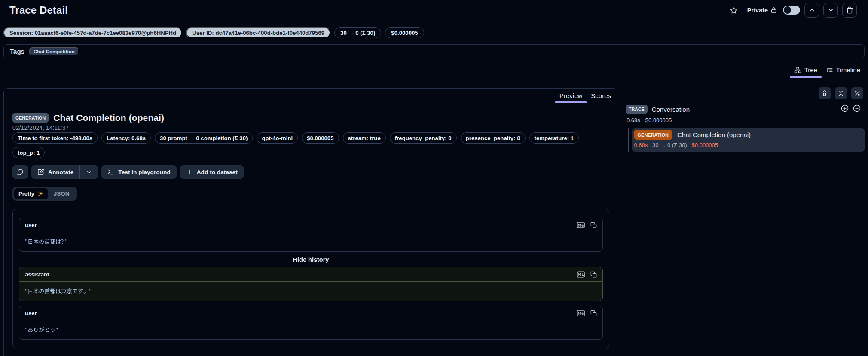 The height and width of the screenshot is (356, 868). What do you see at coordinates (811, 70) in the screenshot?
I see `tab-tree-label: Tree` at bounding box center [811, 70].